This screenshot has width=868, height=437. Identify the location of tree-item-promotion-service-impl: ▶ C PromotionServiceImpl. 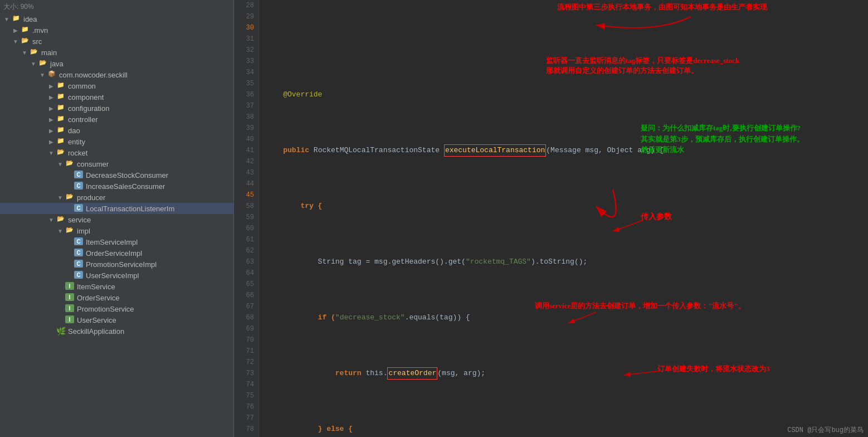
(117, 264).